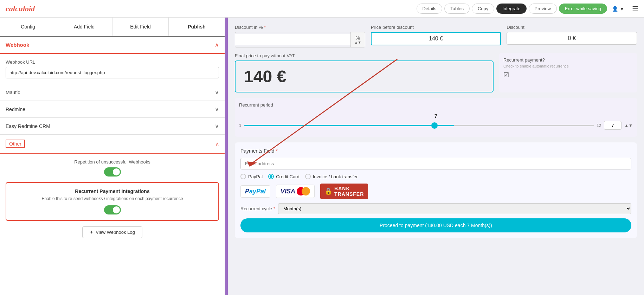  I want to click on credit-card-option: Credit Card, so click(284, 177).